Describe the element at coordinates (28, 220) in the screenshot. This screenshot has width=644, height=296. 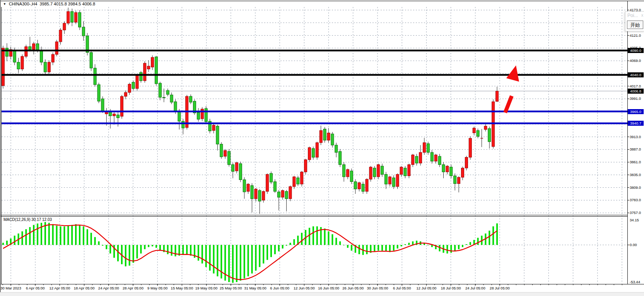
I see `macd-indicator-label: MACD(12,26,9) 30.17 12.03` at that location.